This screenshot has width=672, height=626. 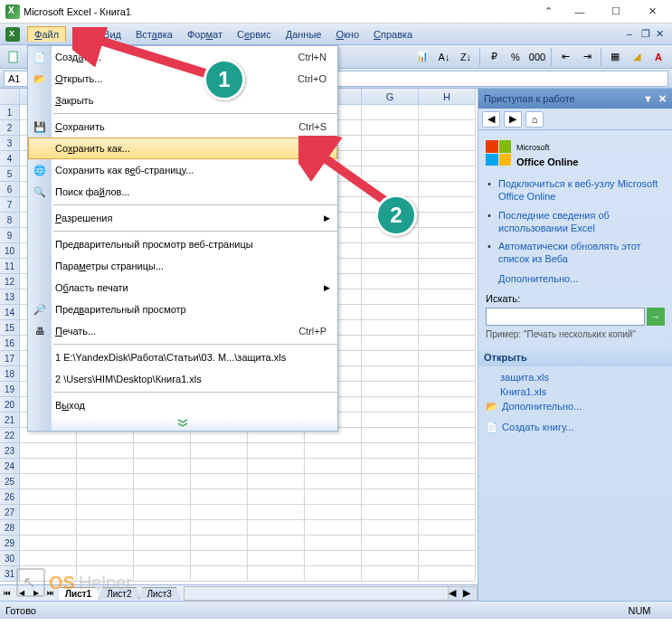 I want to click on menu-file: Файл, so click(x=47, y=34).